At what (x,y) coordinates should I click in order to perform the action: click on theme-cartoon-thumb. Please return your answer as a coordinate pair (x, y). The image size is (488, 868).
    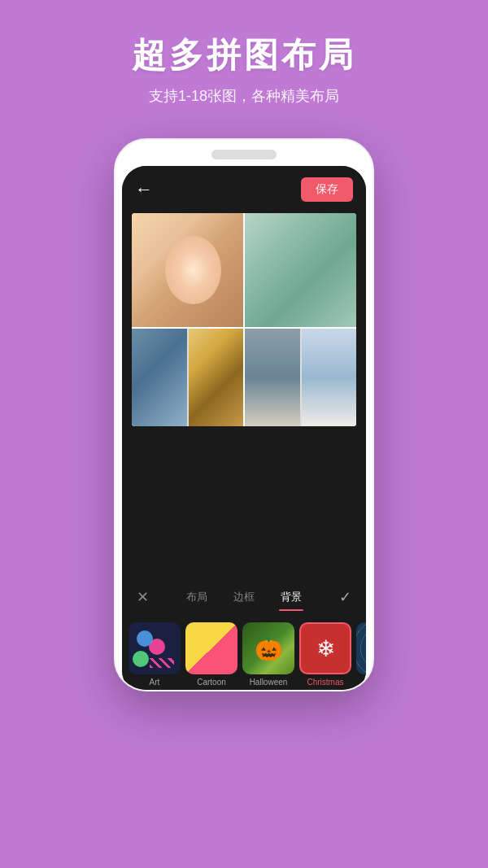
    Looking at the image, I should click on (211, 648).